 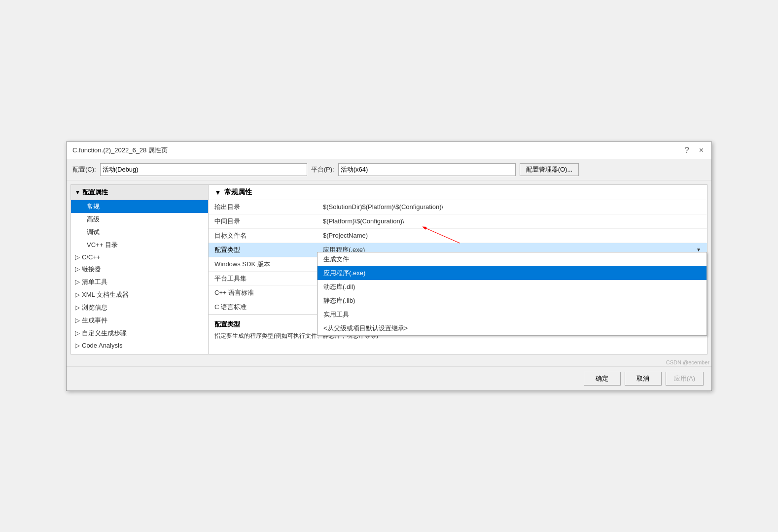 What do you see at coordinates (458, 192) in the screenshot?
I see `props-section-header: ▼ 常规属性` at bounding box center [458, 192].